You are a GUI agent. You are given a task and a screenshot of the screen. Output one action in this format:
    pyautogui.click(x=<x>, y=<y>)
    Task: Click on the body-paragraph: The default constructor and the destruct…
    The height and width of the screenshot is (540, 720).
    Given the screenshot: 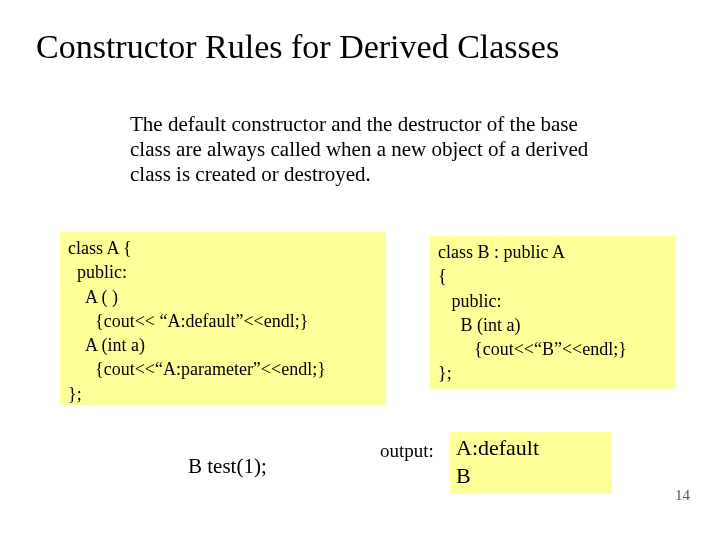 What is the action you would take?
    pyautogui.click(x=365, y=150)
    